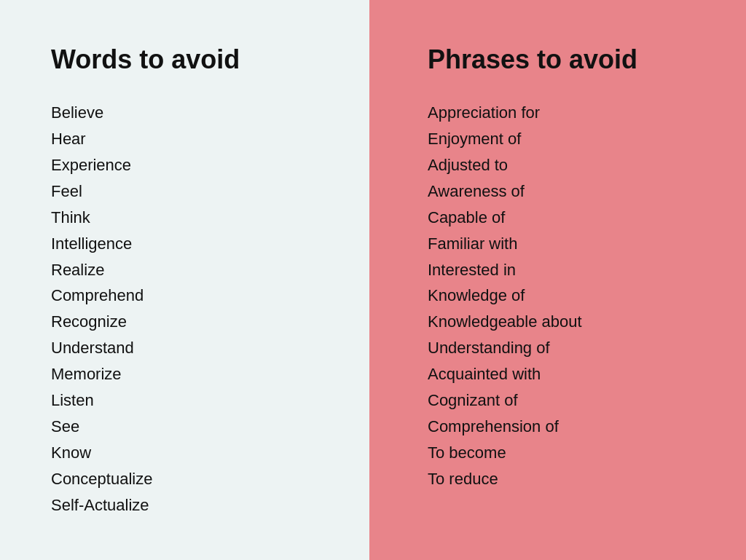  I want to click on words-title: Words to avoid, so click(188, 60).